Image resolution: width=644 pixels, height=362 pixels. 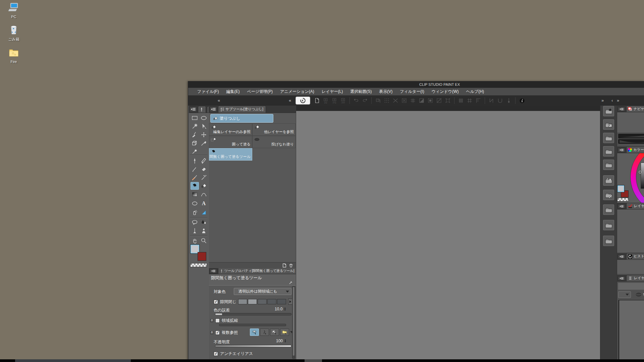 What do you see at coordinates (204, 143) in the screenshot?
I see `mix-brush-tool` at bounding box center [204, 143].